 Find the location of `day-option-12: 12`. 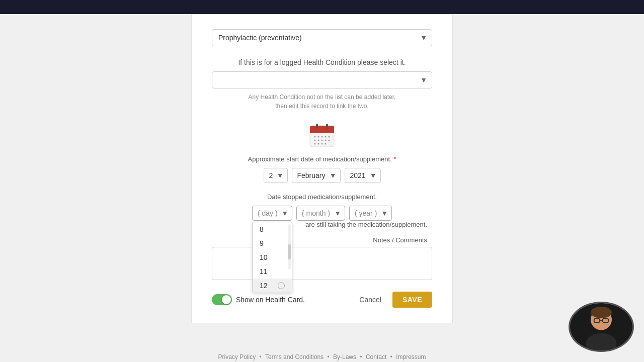

day-option-12: 12 is located at coordinates (272, 286).